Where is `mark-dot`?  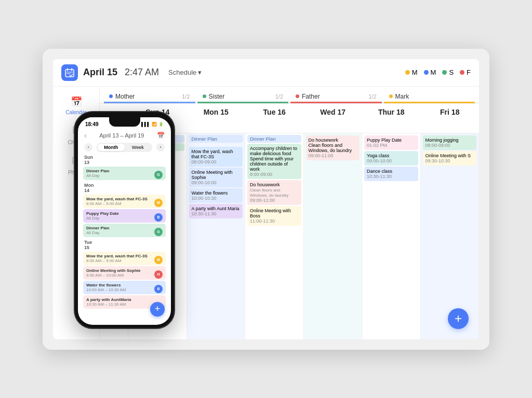
mark-dot is located at coordinates (391, 97).